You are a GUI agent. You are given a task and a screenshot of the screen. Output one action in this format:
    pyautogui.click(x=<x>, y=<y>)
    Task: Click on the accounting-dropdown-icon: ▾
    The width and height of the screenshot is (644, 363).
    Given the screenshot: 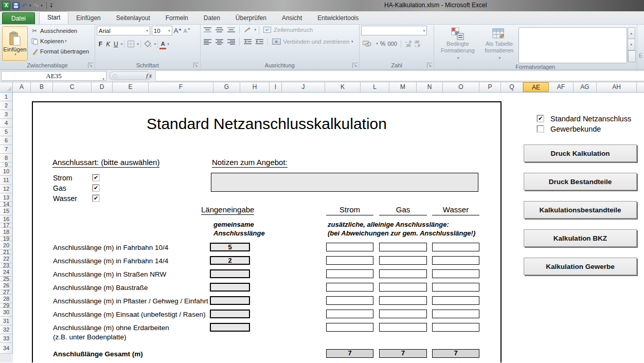 What is the action you would take?
    pyautogui.click(x=377, y=44)
    